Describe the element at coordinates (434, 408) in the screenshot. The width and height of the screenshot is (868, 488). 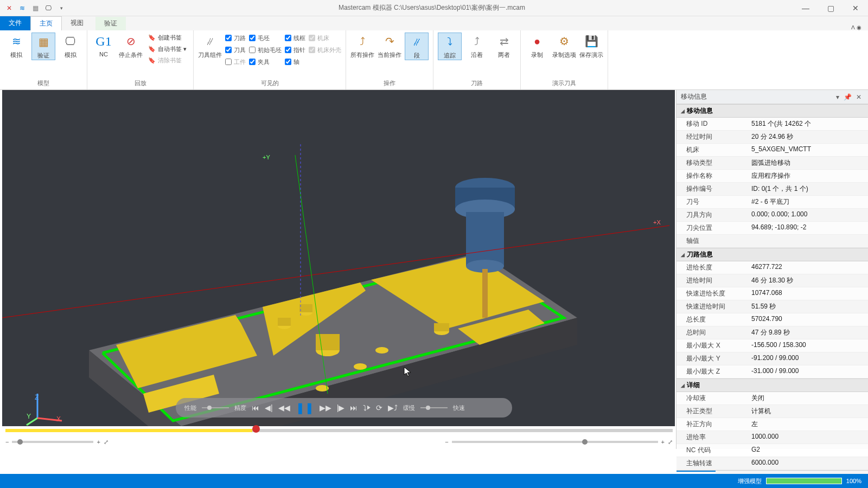
I see `speed-slider` at that location.